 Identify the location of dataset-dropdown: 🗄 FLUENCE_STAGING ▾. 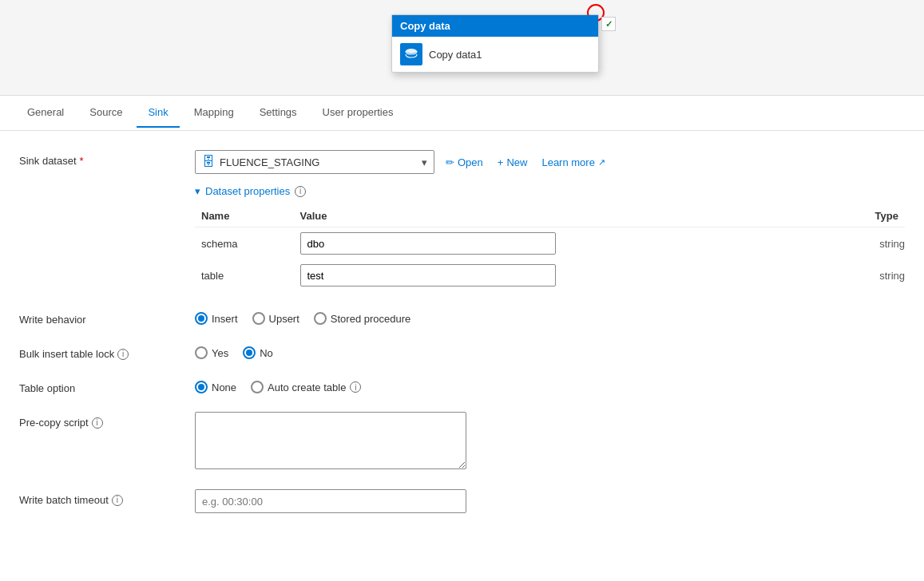
(315, 162).